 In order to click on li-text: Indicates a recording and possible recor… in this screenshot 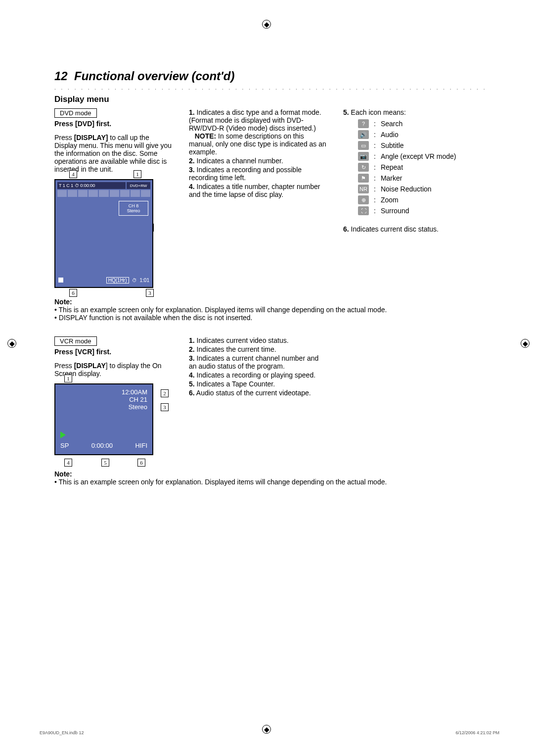, I will do `click(245, 174)`.